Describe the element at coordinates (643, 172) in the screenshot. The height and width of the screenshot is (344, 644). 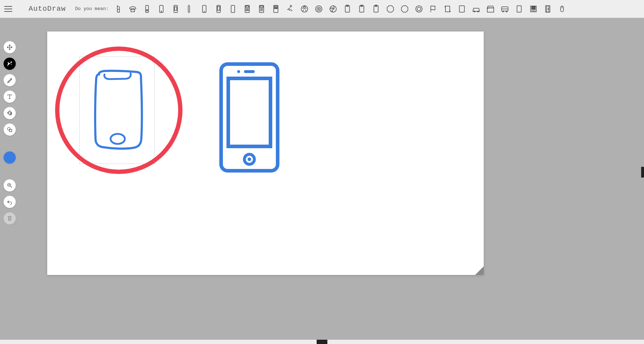
I see `right-scroll-handle` at that location.